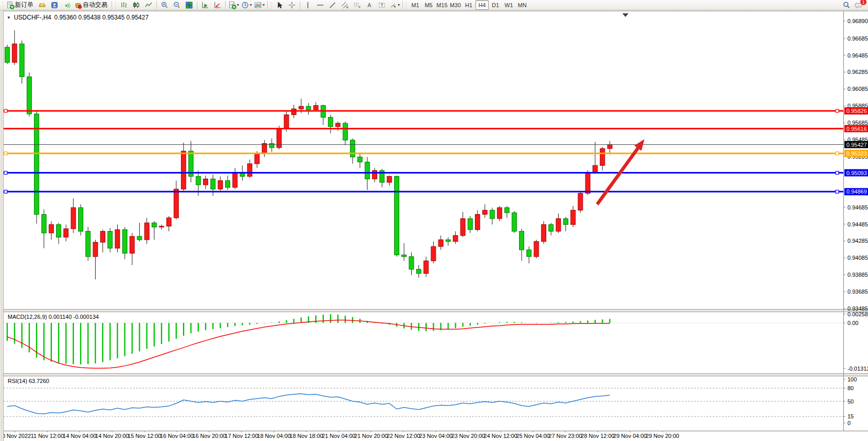 Image resolution: width=868 pixels, height=441 pixels. I want to click on timeframe-mn-button: MN, so click(522, 5).